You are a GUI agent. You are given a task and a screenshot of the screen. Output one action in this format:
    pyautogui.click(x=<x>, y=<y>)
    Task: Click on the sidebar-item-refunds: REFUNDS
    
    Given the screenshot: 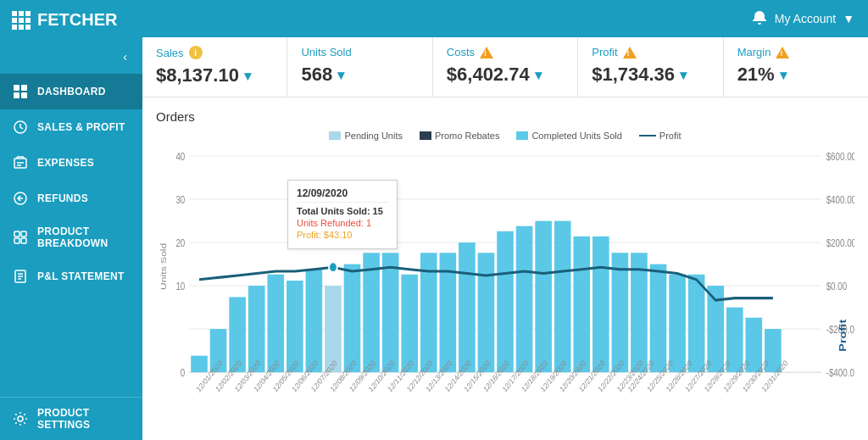 What is the action you would take?
    pyautogui.click(x=71, y=198)
    